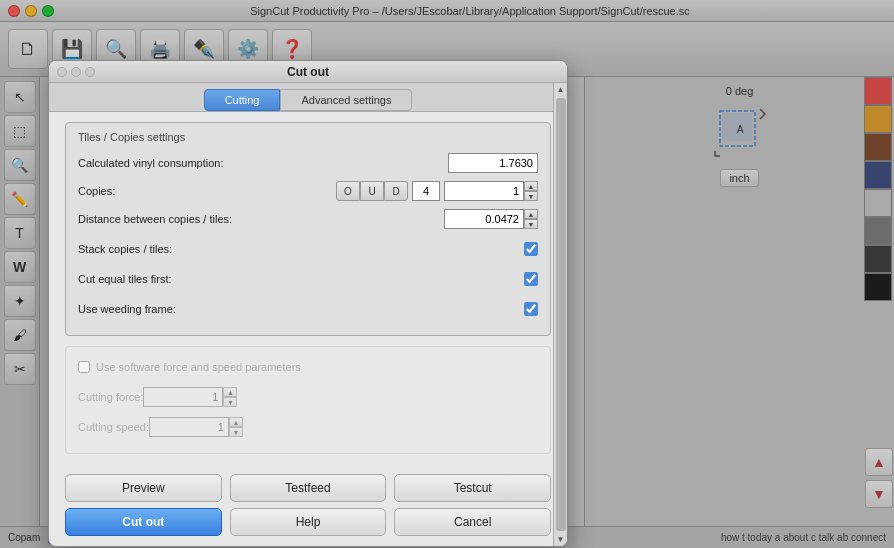 This screenshot has height=548, width=894. I want to click on weeding-label: Use weeding frame:, so click(301, 309).